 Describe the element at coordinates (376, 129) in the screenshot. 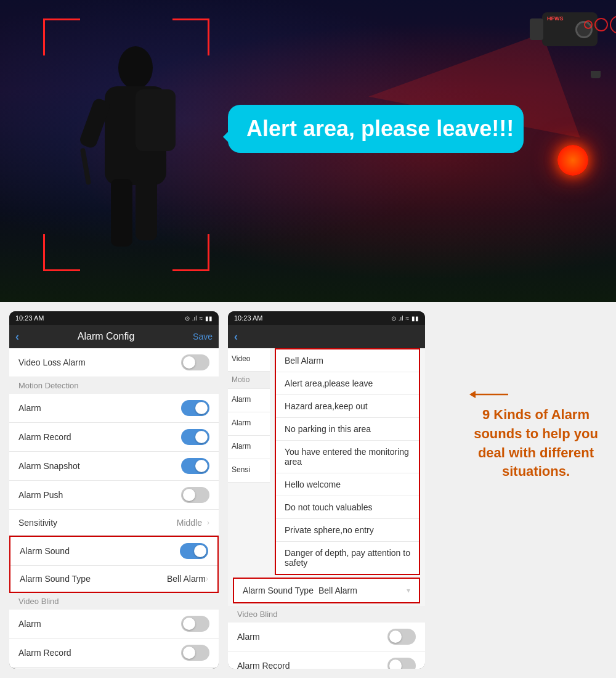

I see `speech-bubble: Alert area, please leave!!!` at that location.